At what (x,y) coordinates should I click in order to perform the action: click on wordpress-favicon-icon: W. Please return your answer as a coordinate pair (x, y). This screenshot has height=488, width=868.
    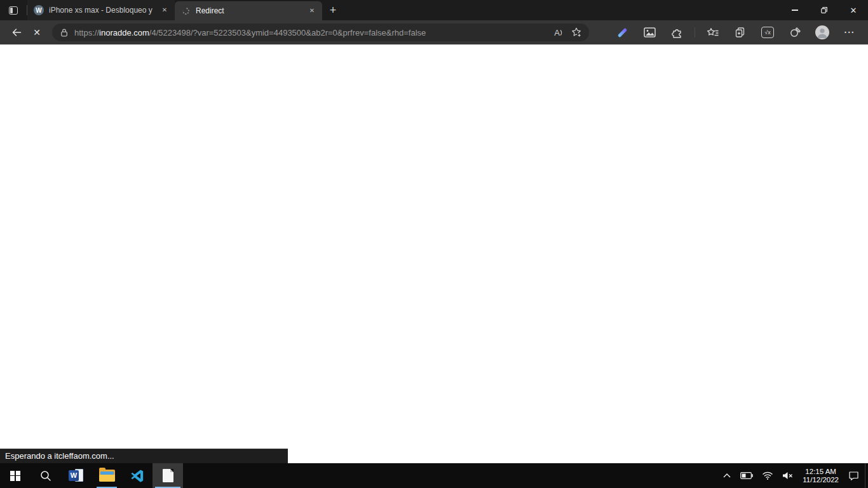
    Looking at the image, I should click on (39, 10).